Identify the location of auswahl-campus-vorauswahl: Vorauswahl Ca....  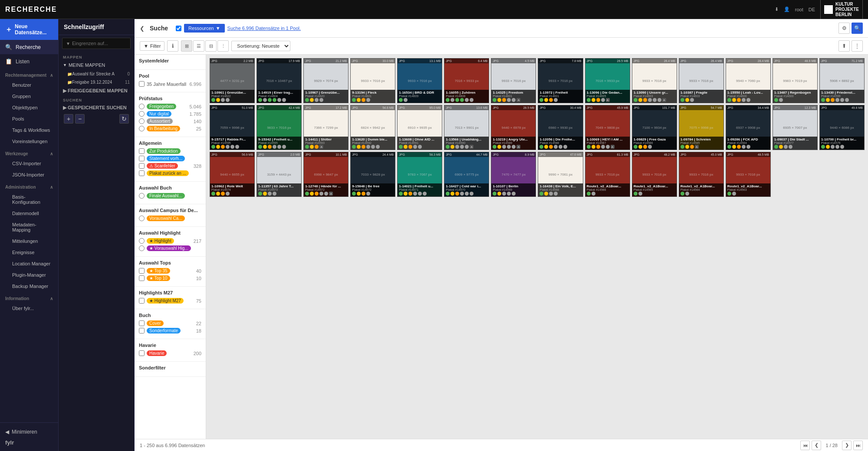
(170, 219).